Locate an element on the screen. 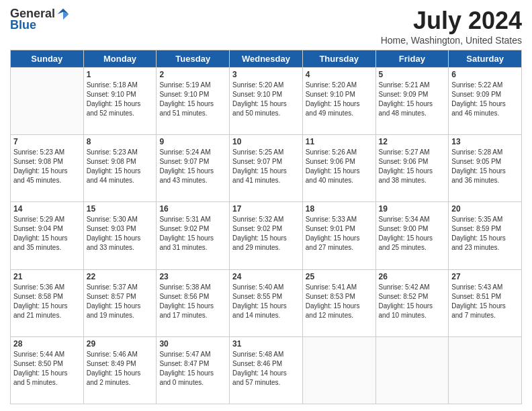 The image size is (532, 411). day-info: Sunrise: 5:38 AMSunset: 8:56 PMDaylight:… is located at coordinates (193, 302).